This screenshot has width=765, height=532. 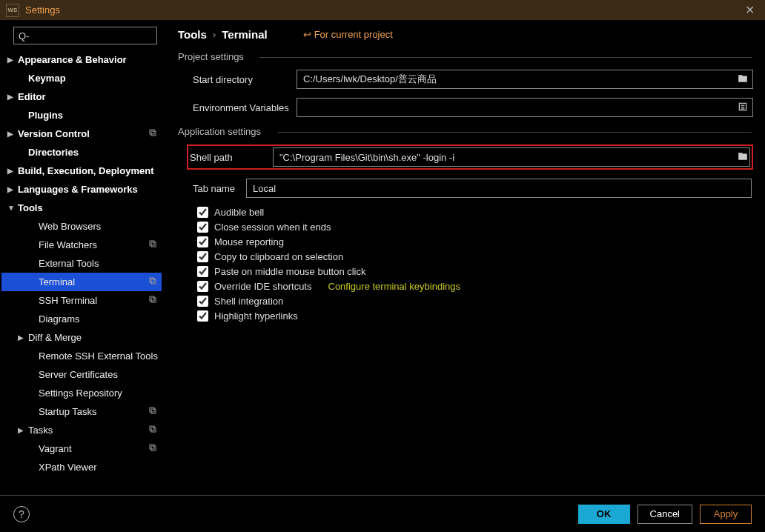 What do you see at coordinates (82, 338) in the screenshot?
I see `sidebar-item-diff-merge: ▶Diff & Merge` at bounding box center [82, 338].